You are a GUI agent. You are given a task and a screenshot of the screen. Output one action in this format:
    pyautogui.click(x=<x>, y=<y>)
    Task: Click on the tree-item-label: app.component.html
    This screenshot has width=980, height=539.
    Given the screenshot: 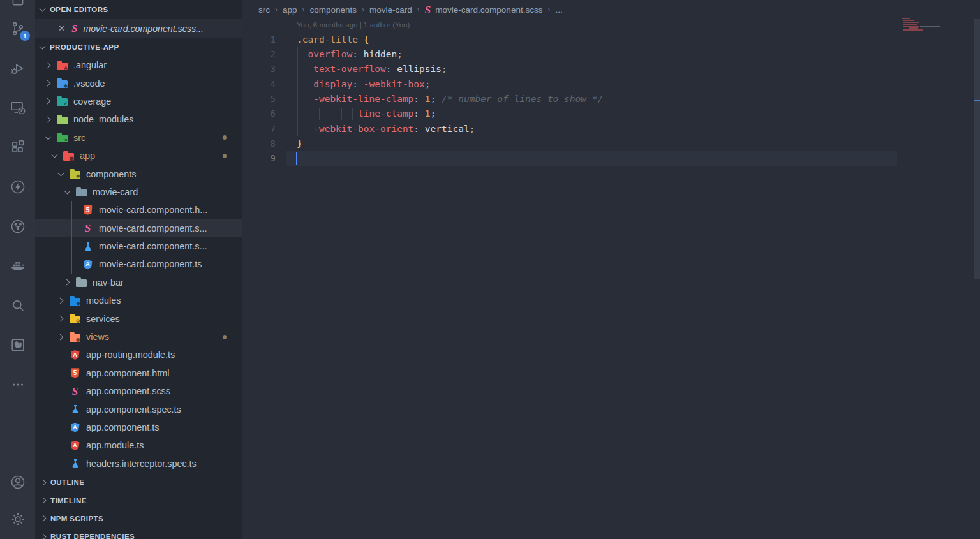 What is the action you would take?
    pyautogui.click(x=128, y=373)
    